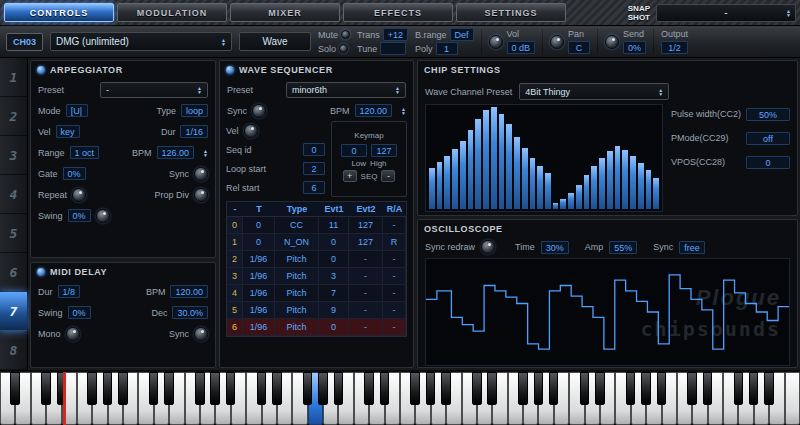 This screenshot has height=425, width=800. What do you see at coordinates (788, 13) in the screenshot?
I see `snapshot-spinner-icon: ▲▼` at bounding box center [788, 13].